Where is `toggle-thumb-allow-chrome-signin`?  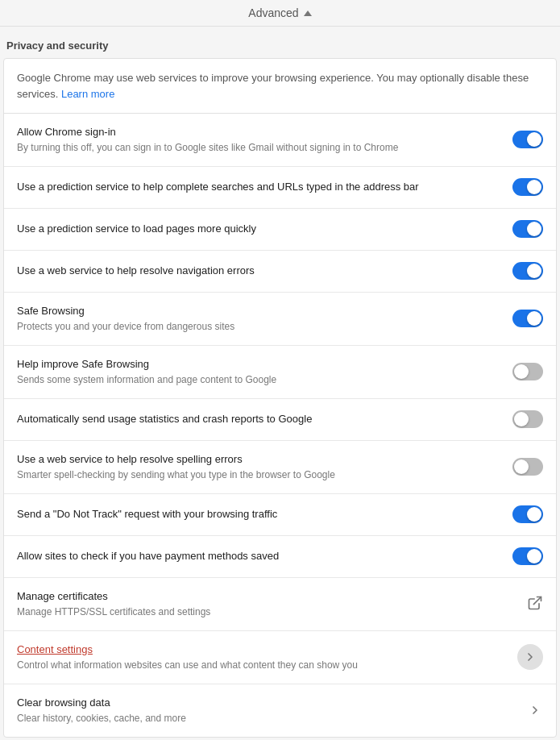
toggle-thumb-allow-chrome-signin is located at coordinates (534, 139).